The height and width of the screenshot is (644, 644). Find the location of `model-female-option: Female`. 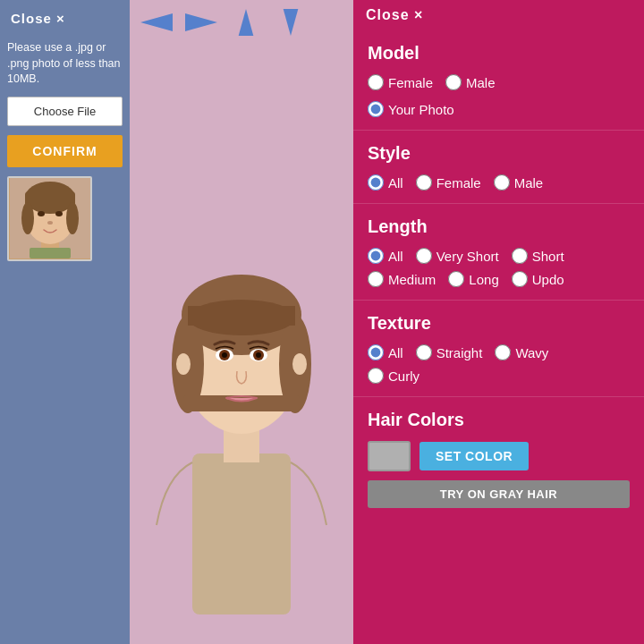

model-female-option: Female is located at coordinates (401, 82).